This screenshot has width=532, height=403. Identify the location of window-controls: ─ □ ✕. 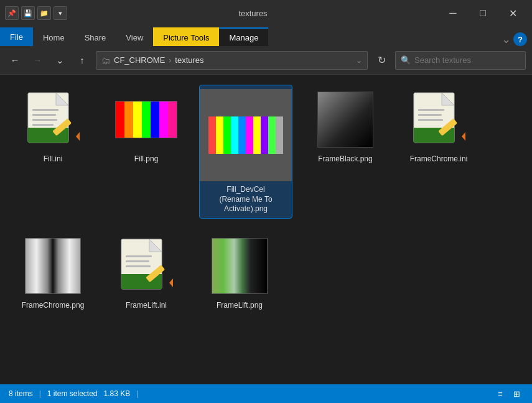
(483, 13).